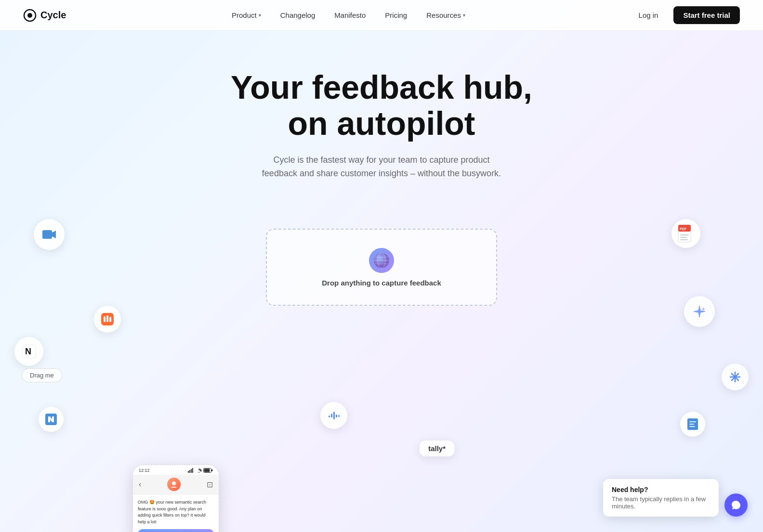  What do you see at coordinates (53, 15) in the screenshot?
I see `logo-text: Cycle` at bounding box center [53, 15].